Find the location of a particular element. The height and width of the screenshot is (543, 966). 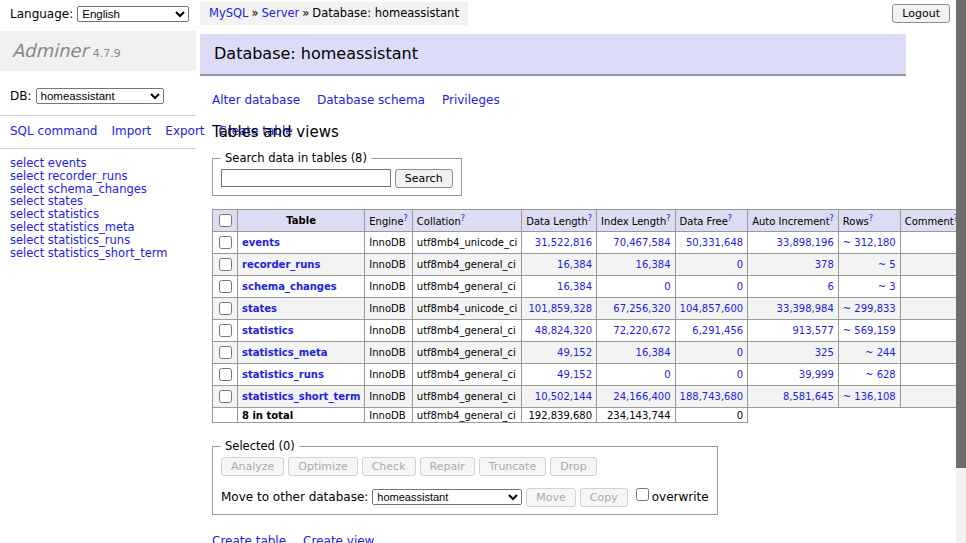

auto-increment-link: 913,577 is located at coordinates (812, 330).